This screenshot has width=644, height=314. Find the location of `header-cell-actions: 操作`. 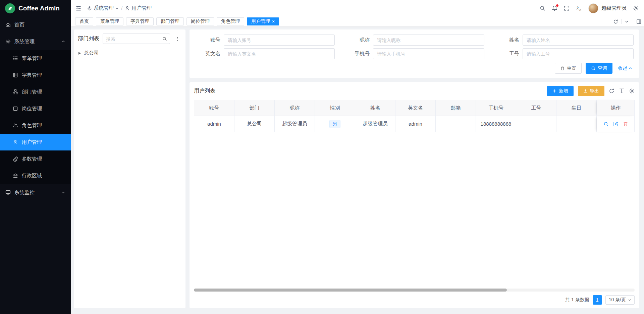

header-cell-actions: 操作 is located at coordinates (616, 108).